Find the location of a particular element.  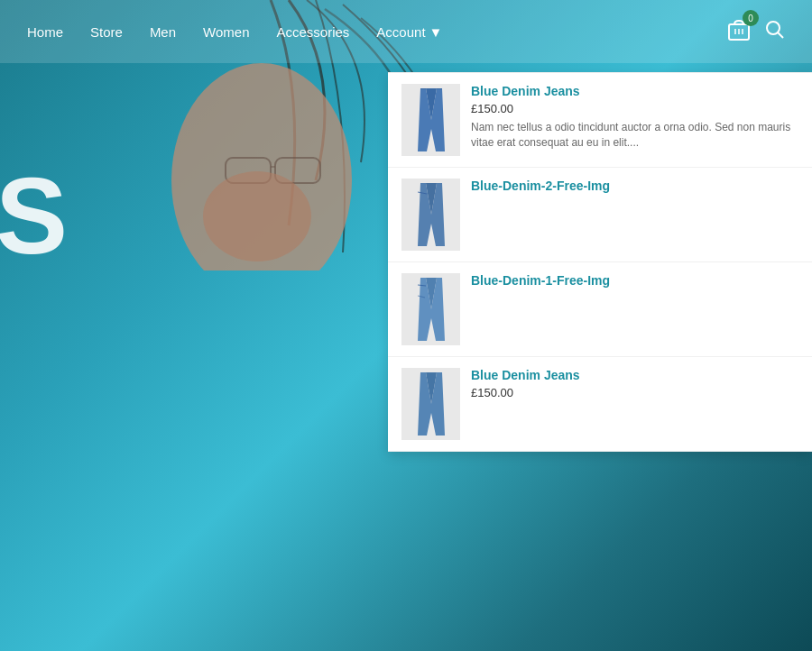

search-icon-nav is located at coordinates (775, 32).